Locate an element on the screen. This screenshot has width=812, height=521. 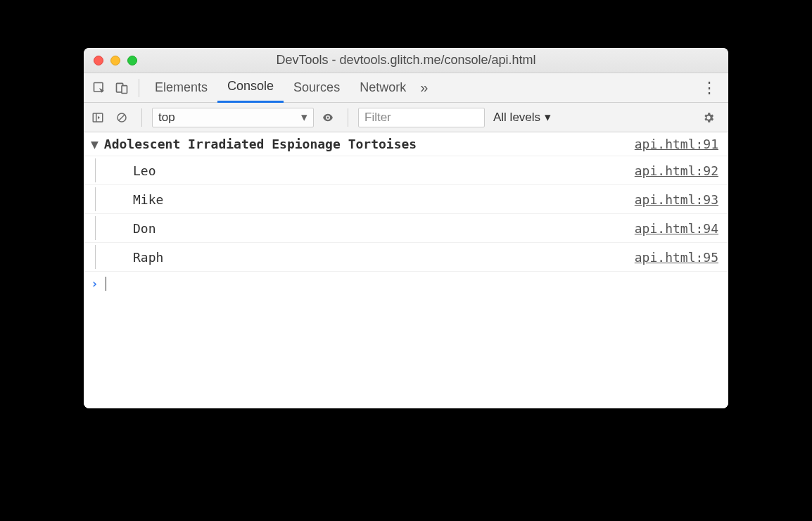
console-log-row: Raph api.html:95 is located at coordinates (406, 258).